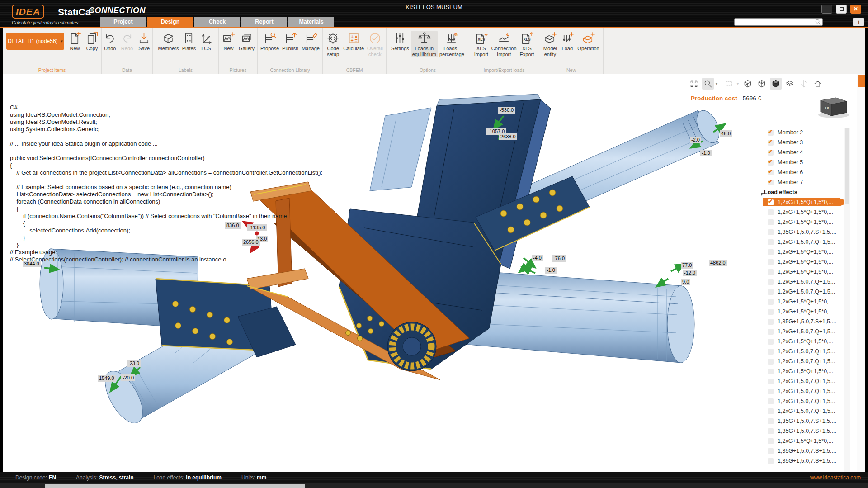 The height and width of the screenshot is (488, 868). What do you see at coordinates (803, 152) in the screenshot?
I see `member-row: Member 4` at bounding box center [803, 152].